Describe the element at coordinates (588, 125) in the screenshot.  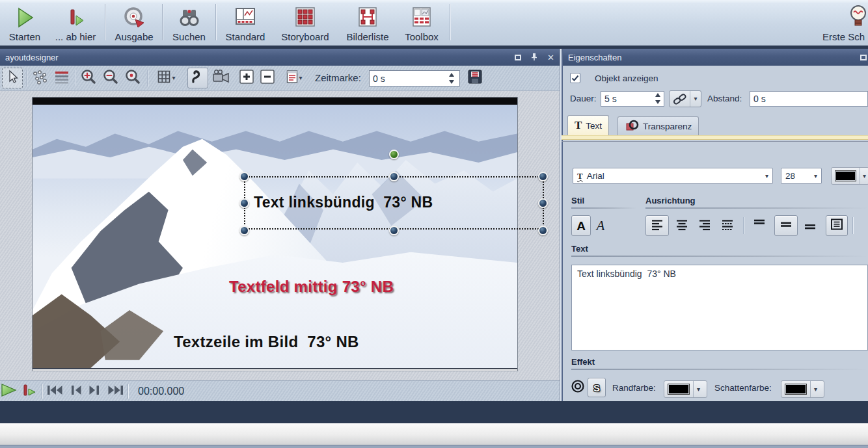
I see `tab-text: T Text` at that location.